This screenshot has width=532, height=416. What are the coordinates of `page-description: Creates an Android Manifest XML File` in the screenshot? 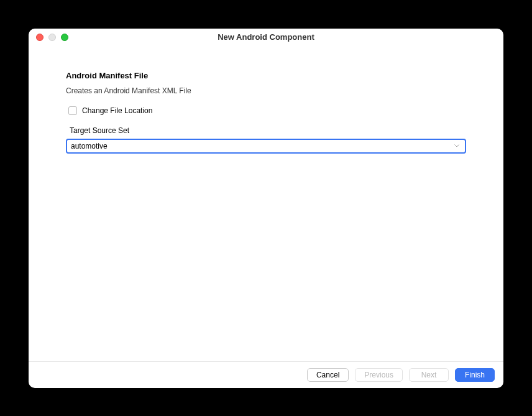 It's located at (266, 91).